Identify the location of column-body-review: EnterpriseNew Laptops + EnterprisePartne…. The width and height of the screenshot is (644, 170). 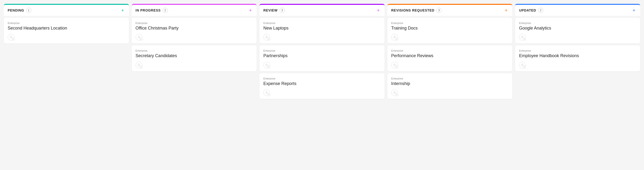
(322, 59).